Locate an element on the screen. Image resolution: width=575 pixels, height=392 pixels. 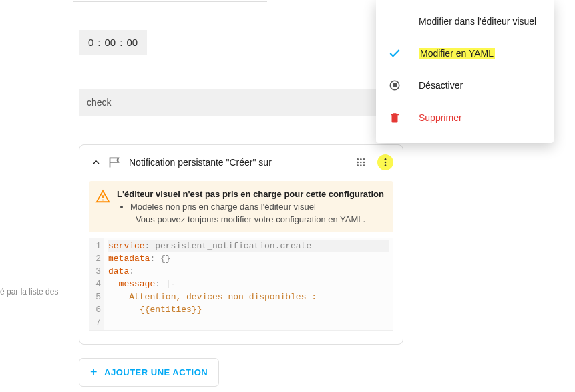
card-title: Notification persistante "Créer" sur is located at coordinates (200, 162).